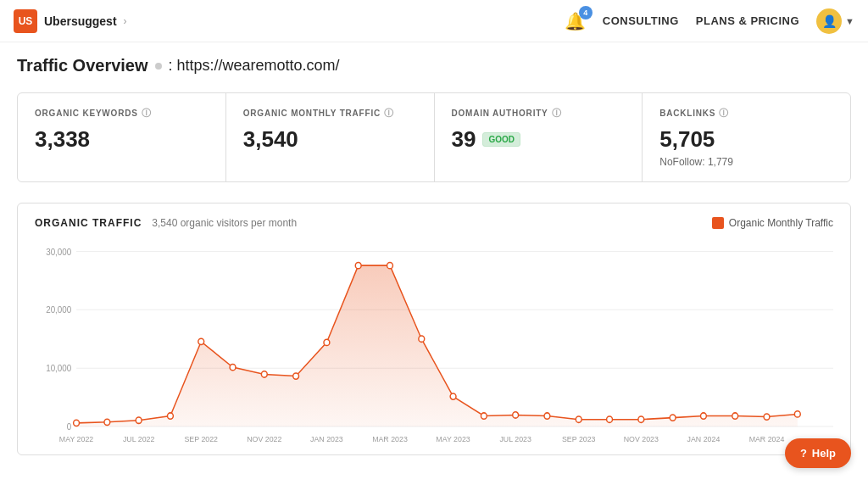 Image resolution: width=868 pixels, height=485 pixels. I want to click on stat-value-monthly-traffic: 3,540, so click(331, 139).